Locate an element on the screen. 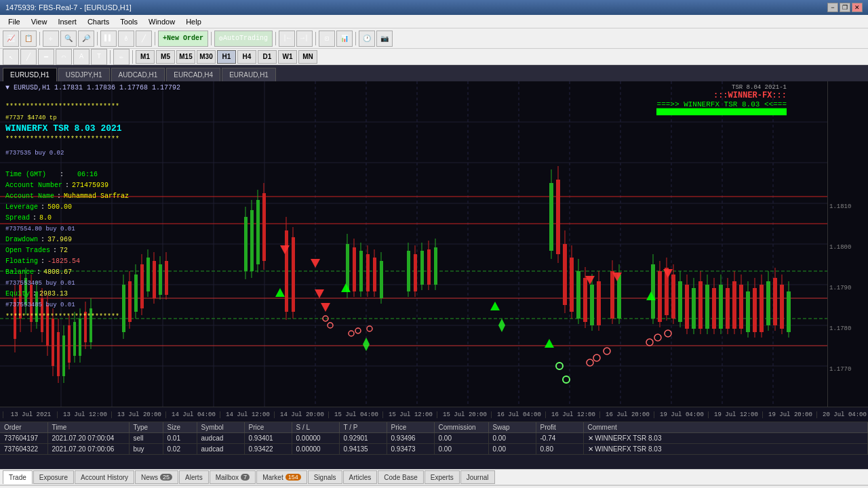  chart-tab-eurusd-h1: EURUSD,H1 is located at coordinates (30, 75).